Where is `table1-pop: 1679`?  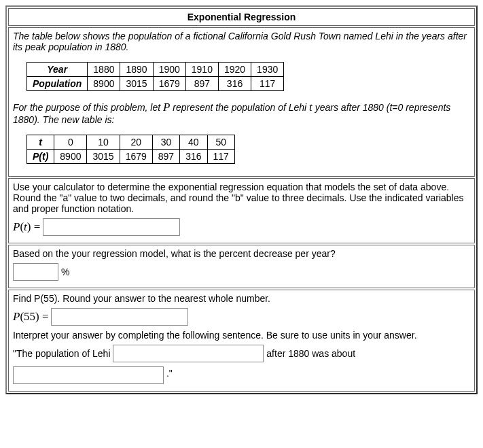 table1-pop: 1679 is located at coordinates (169, 84).